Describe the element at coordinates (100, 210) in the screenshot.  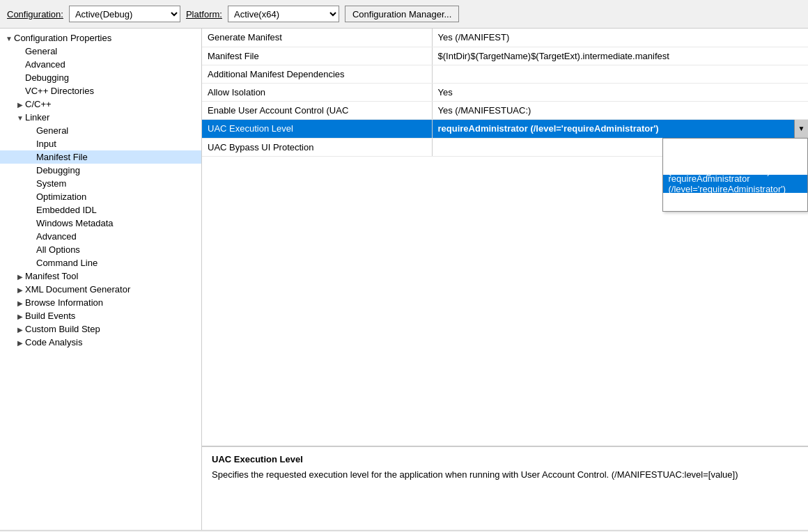
I see `tree-item-embedded-idl: Embedded IDL` at that location.